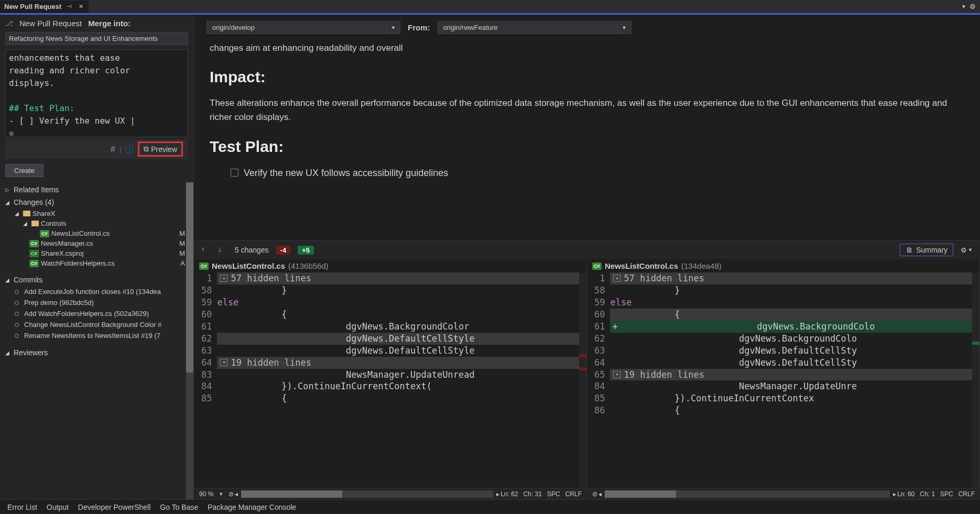 This screenshot has height=514, width=980. What do you see at coordinates (24, 171) in the screenshot?
I see `create-button: Create` at bounding box center [24, 171].